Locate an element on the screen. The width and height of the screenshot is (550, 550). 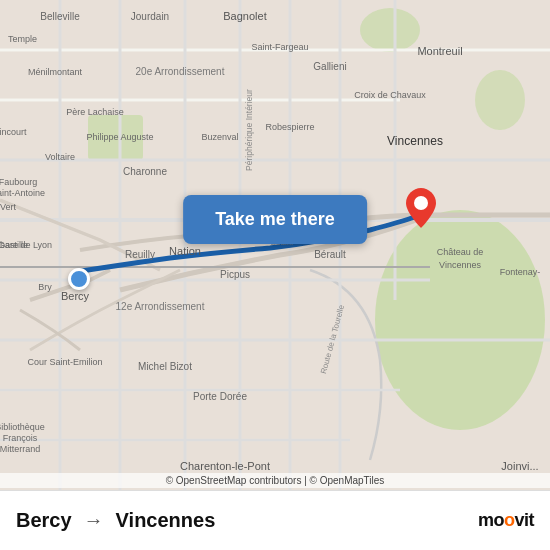
svg-text: Buzenval is located at coordinates (220, 137).